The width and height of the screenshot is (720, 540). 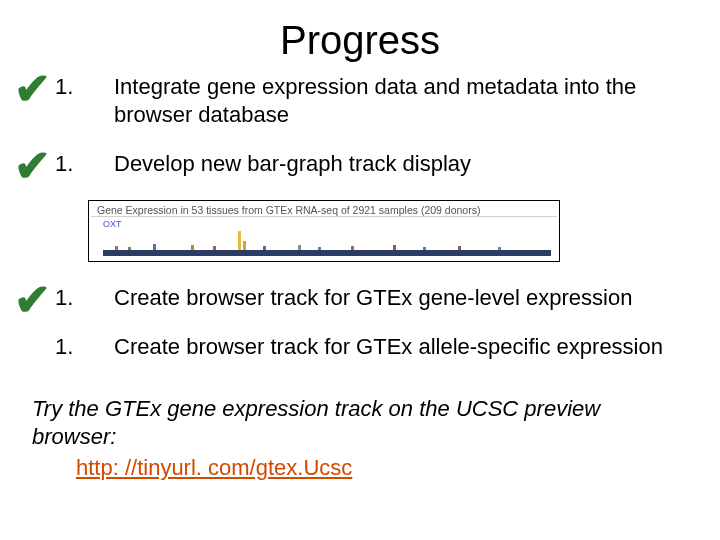 What do you see at coordinates (324, 223) in the screenshot?
I see `figure-gene-label: OXT` at bounding box center [324, 223].